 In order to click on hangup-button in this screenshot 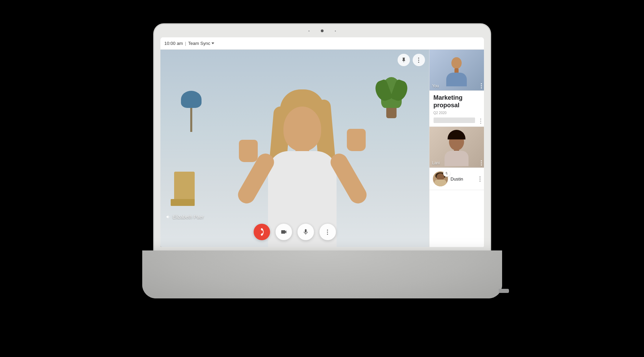, I will do `click(262, 232)`.